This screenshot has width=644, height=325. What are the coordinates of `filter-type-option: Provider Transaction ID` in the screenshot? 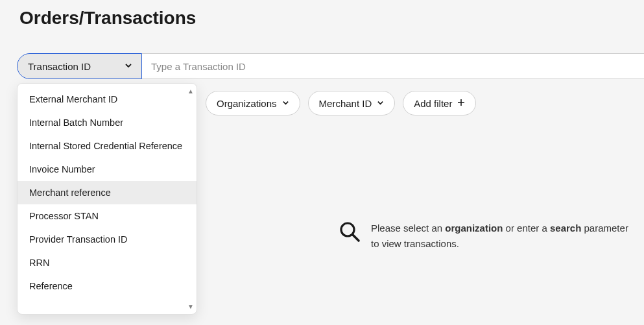 It's located at (107, 239).